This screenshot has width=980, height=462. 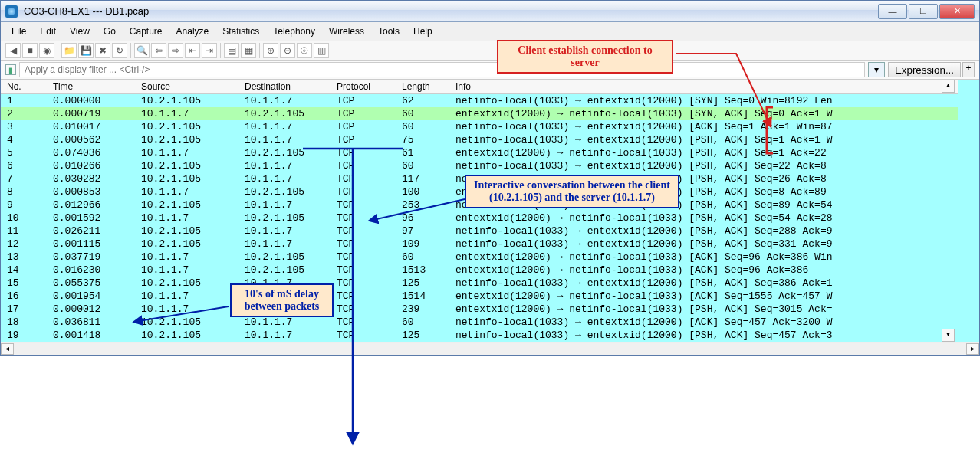 I want to click on packet-row: 110.02621110.2.1.10510.1.1.7TCP97netinfo…, so click(x=490, y=231).